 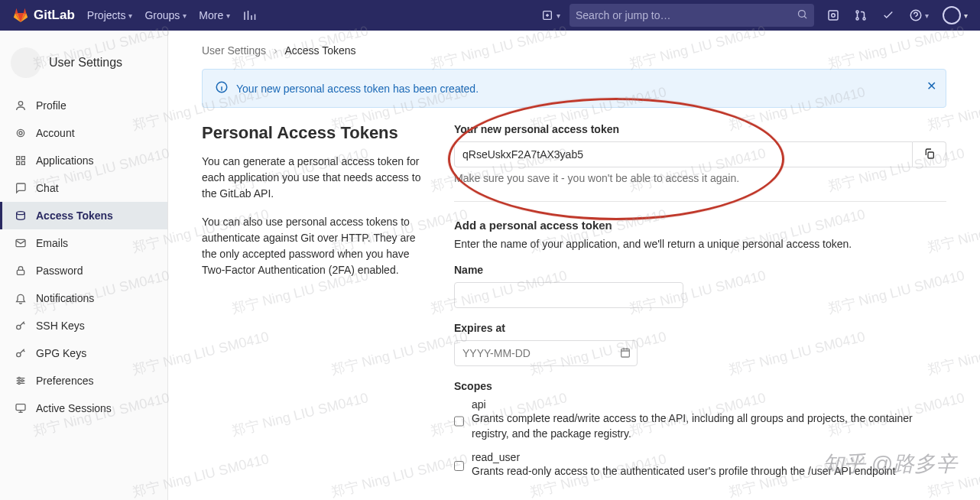 What do you see at coordinates (84, 298) in the screenshot?
I see `sidebar-item-notifications: Notifications` at bounding box center [84, 298].